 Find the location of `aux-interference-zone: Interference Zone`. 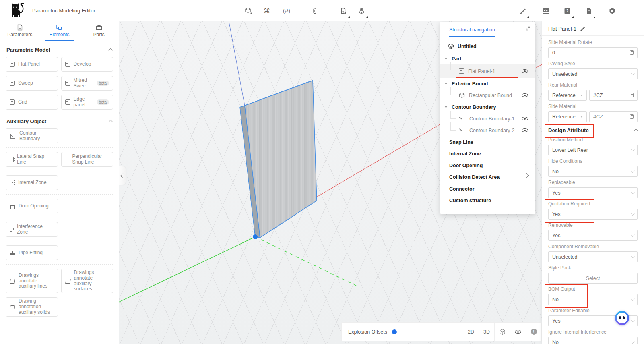

aux-interference-zone: Interference Zone is located at coordinates (32, 230).